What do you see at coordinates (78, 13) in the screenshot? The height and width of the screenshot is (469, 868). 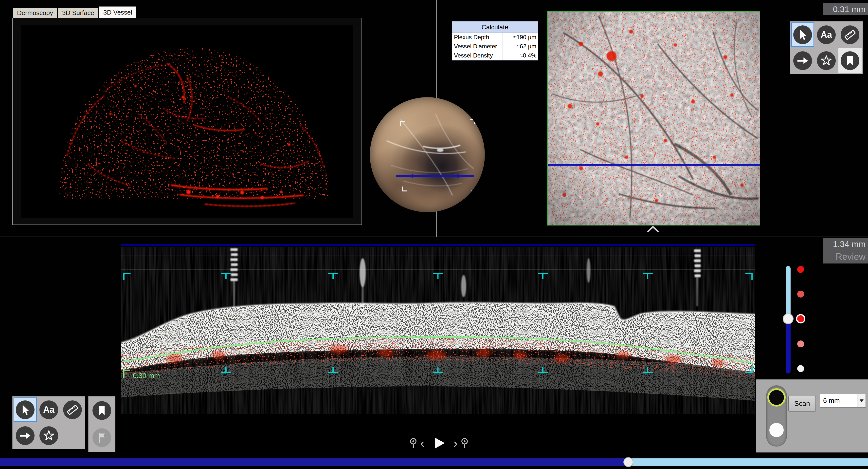 I see `tab-3d-surface: 3D Surface` at bounding box center [78, 13].